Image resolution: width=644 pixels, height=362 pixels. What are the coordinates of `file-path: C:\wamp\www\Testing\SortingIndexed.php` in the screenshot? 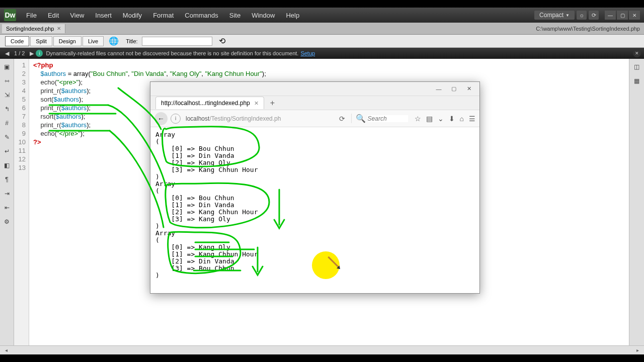 It's located at (590, 29).